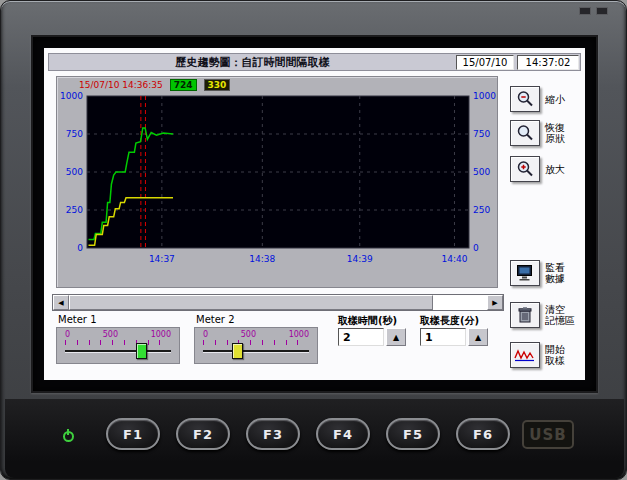 This screenshot has height=480, width=627. Describe the element at coordinates (542, 315) in the screenshot. I see `clear-memory-button: 清空記憶區` at that location.